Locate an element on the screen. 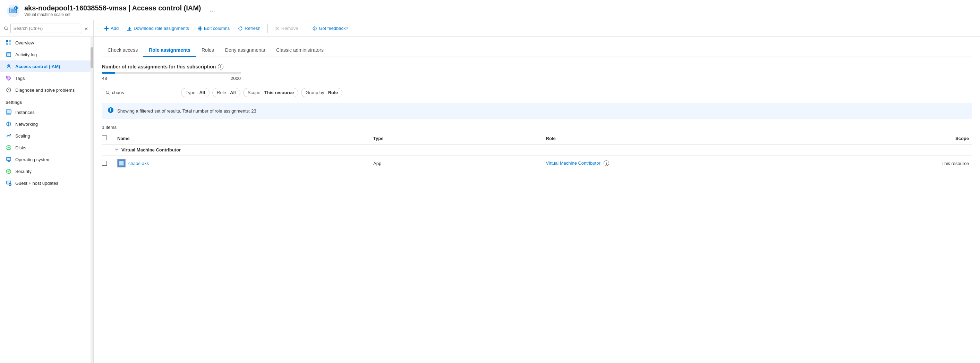 The height and width of the screenshot is (363, 980). header-name: Name is located at coordinates (243, 139).